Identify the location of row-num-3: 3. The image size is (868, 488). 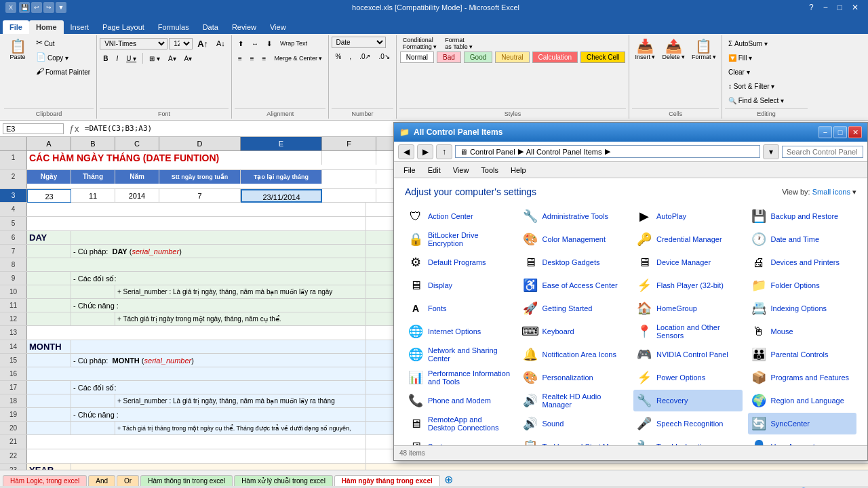
(14, 195).